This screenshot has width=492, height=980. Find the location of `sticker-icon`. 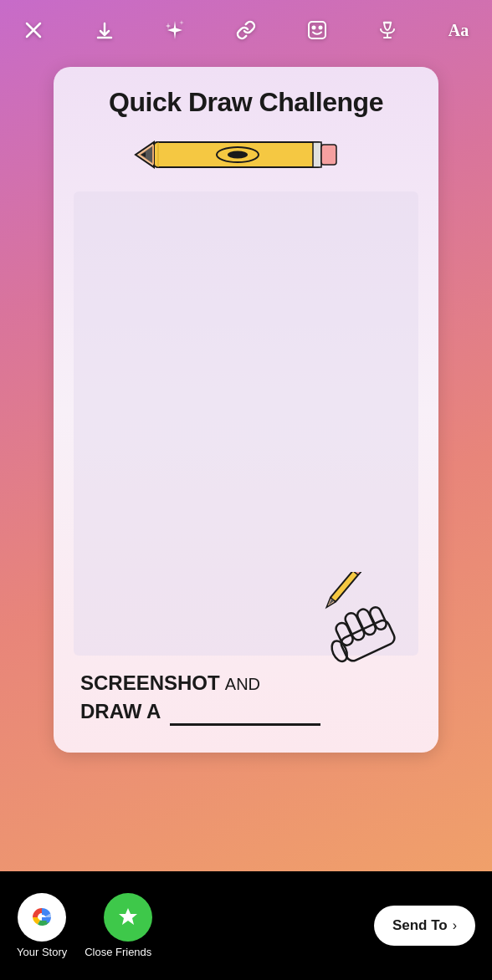

sticker-icon is located at coordinates (317, 30).